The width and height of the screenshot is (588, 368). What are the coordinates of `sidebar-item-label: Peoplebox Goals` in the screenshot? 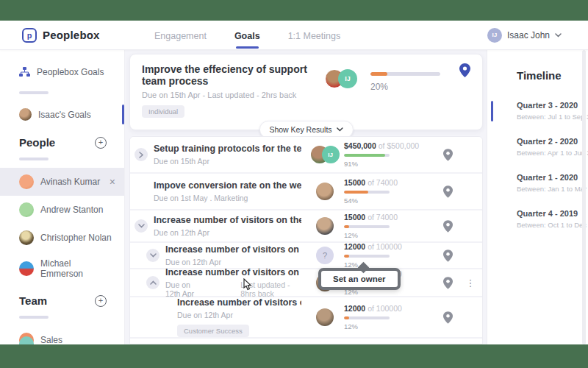 It's located at (71, 72).